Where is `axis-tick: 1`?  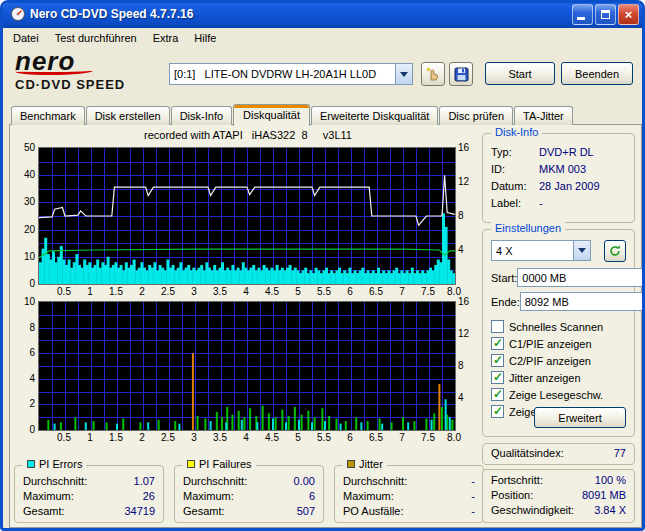
axis-tick: 1 is located at coordinates (90, 292).